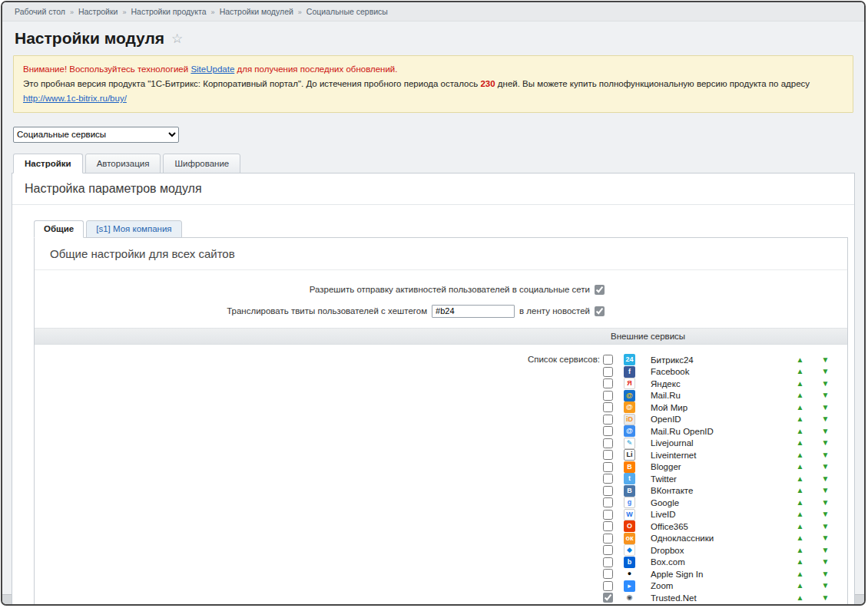 The height and width of the screenshot is (608, 868). I want to click on service-row: Я Яндекс ▲ ▼, so click(717, 384).